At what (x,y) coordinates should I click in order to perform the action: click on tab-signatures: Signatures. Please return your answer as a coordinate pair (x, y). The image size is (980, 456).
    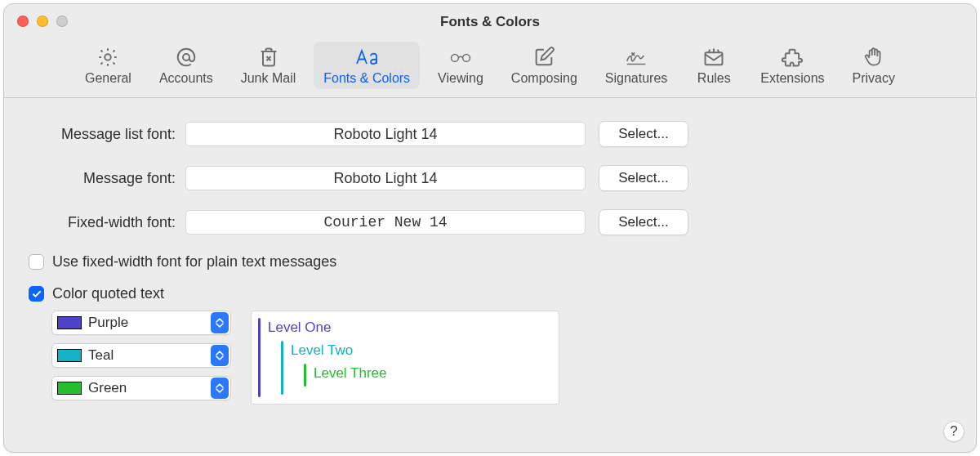
    Looking at the image, I should click on (637, 65).